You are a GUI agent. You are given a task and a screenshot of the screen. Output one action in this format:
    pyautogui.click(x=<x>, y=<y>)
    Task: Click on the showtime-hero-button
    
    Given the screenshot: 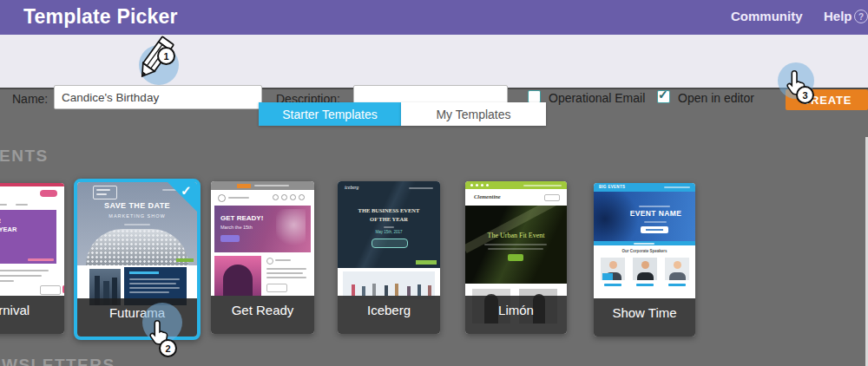 What is the action you would take?
    pyautogui.click(x=654, y=230)
    